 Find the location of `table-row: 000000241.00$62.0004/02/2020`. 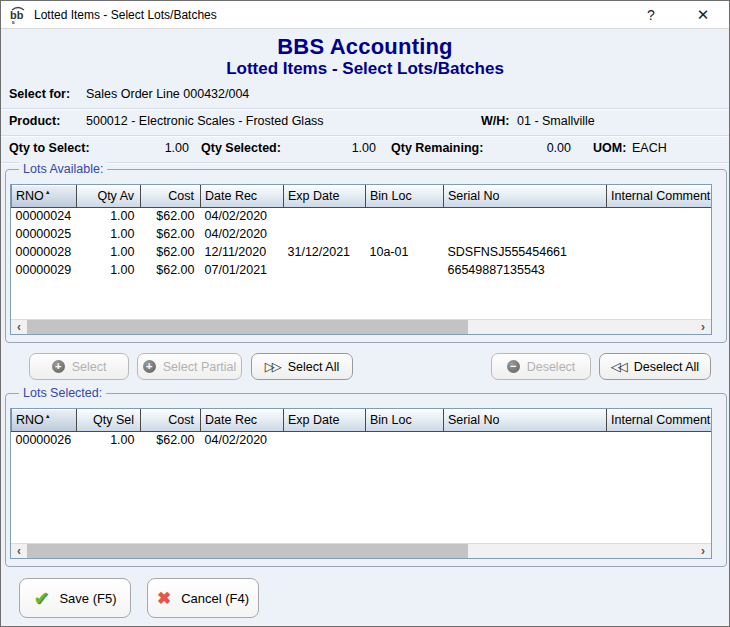

table-row: 000000241.00$62.0004/02/2020 is located at coordinates (362, 216).